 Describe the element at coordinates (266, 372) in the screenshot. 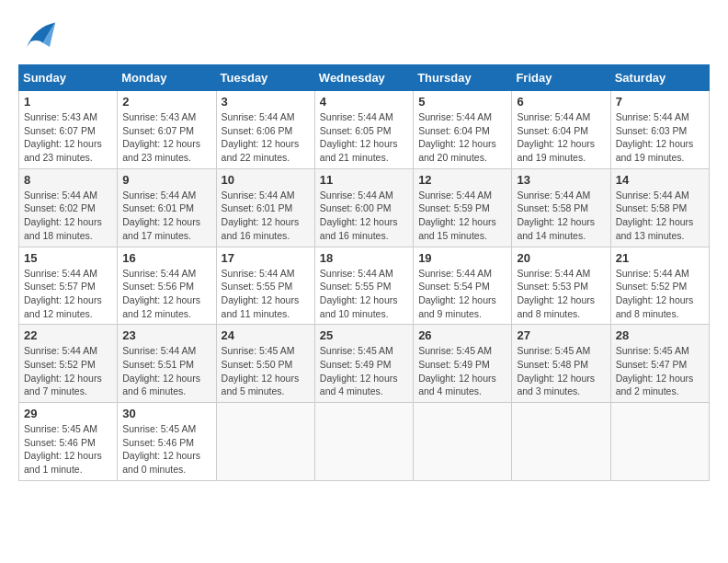

I see `day-detail: Sunrise: 5:45 AM Sunset: 5:50 PM Dayligh…` at that location.